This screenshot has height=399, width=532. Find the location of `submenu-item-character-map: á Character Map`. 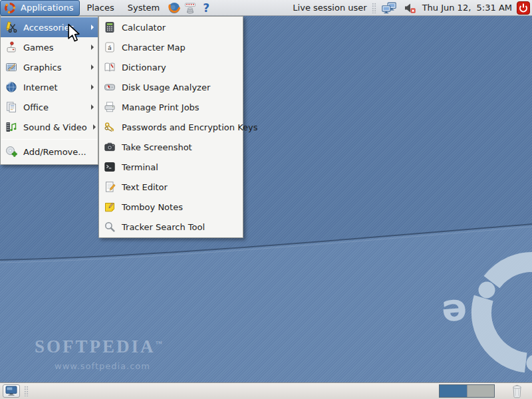

submenu-item-character-map: á Character Map is located at coordinates (171, 47).